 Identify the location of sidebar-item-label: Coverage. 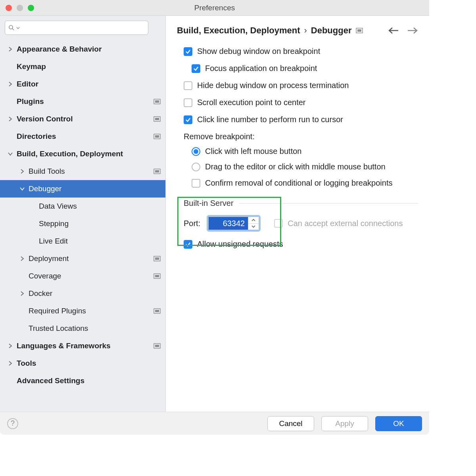
(91, 276).